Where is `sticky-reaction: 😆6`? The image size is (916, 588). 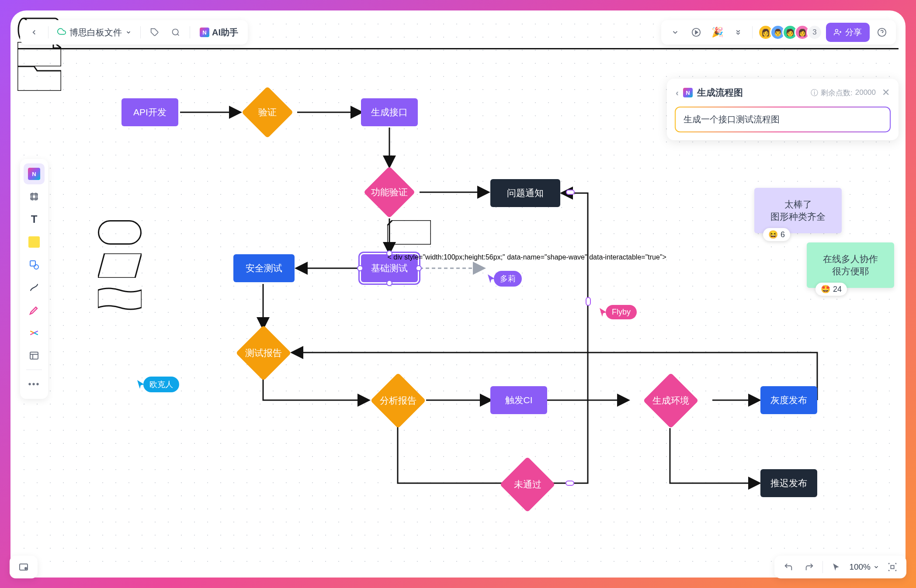
sticky-reaction: 😆6 is located at coordinates (777, 235).